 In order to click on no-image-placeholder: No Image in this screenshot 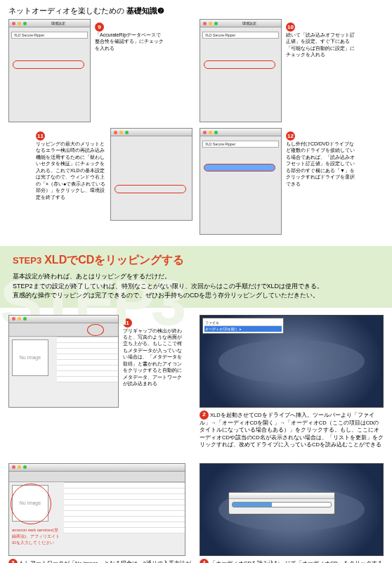, I will do `click(30, 358)`.